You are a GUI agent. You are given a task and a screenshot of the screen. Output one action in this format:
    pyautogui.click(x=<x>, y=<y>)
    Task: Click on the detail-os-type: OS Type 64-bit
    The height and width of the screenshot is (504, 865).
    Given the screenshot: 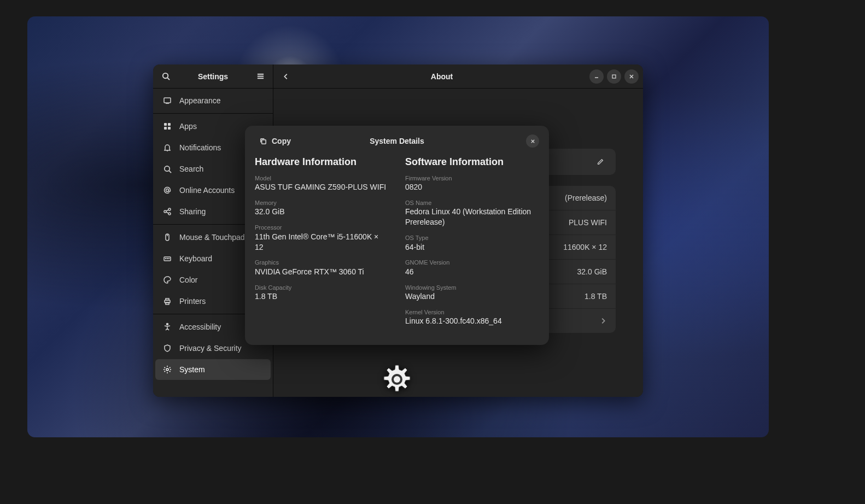 What is the action you would take?
    pyautogui.click(x=472, y=243)
    